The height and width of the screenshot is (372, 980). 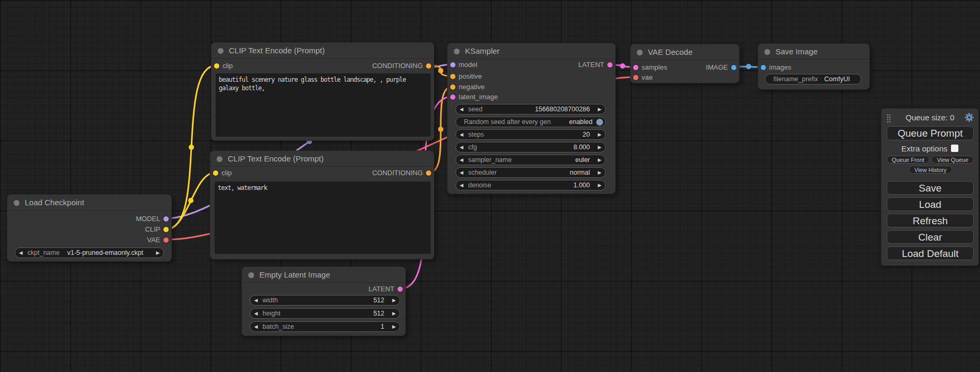 I want to click on node-title-bar: VAE Decode, so click(x=685, y=52).